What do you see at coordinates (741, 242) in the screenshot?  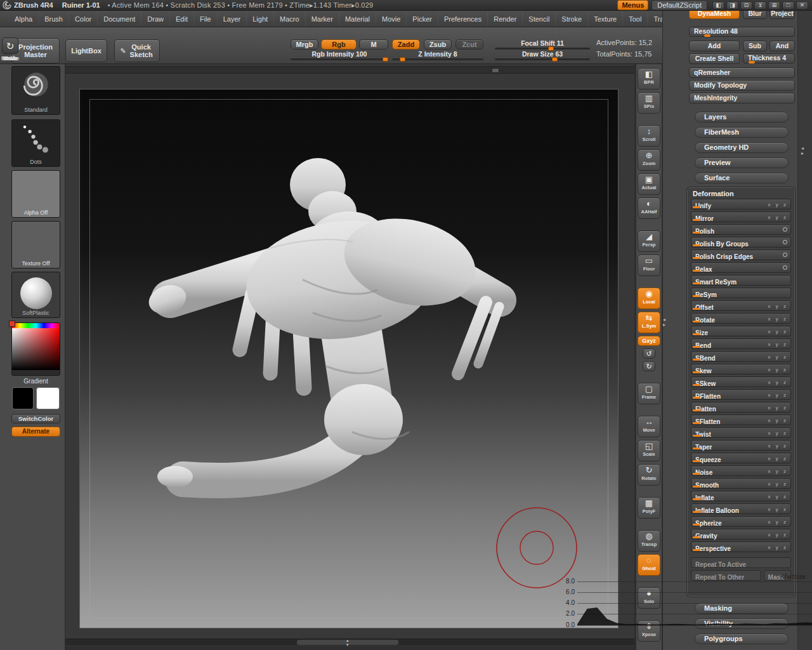 I see `deformation-slider: Polish By Groups` at bounding box center [741, 242].